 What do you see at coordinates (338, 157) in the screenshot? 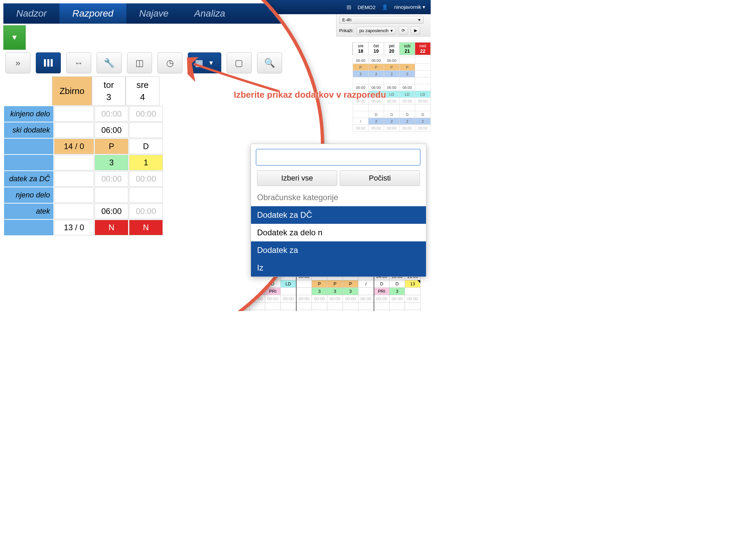
I see `dropdown-search-input` at bounding box center [338, 157].